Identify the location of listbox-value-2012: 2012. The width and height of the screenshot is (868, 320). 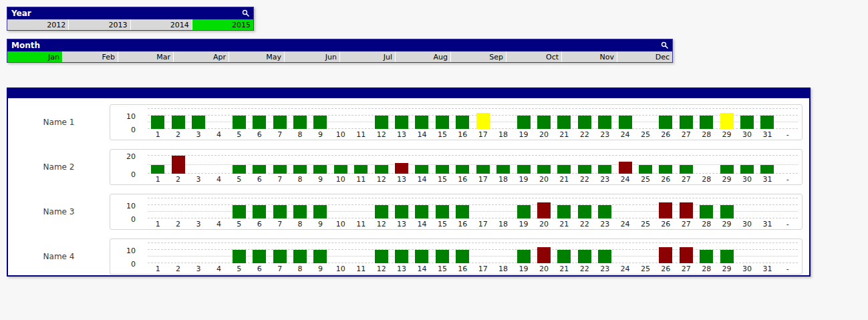
(38, 25).